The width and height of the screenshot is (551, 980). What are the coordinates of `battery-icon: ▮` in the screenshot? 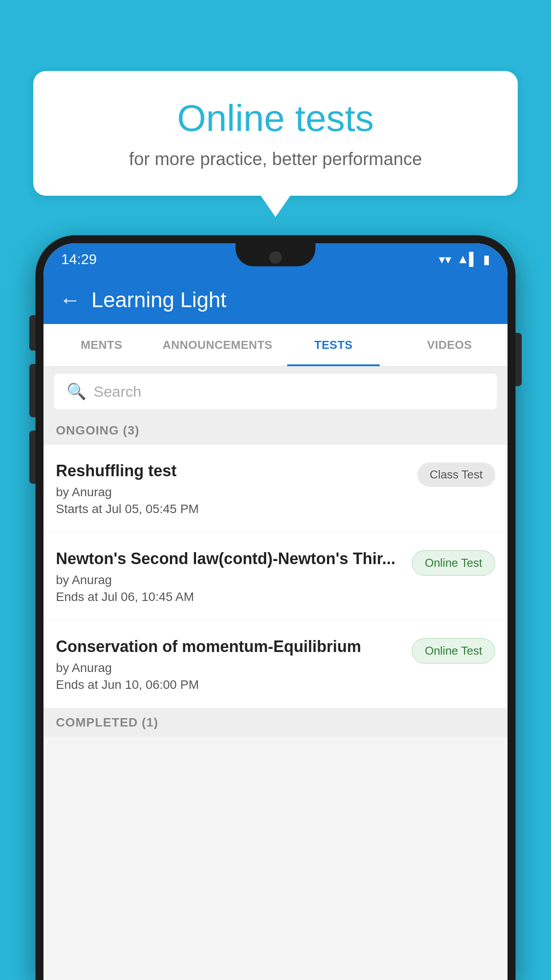 It's located at (486, 259).